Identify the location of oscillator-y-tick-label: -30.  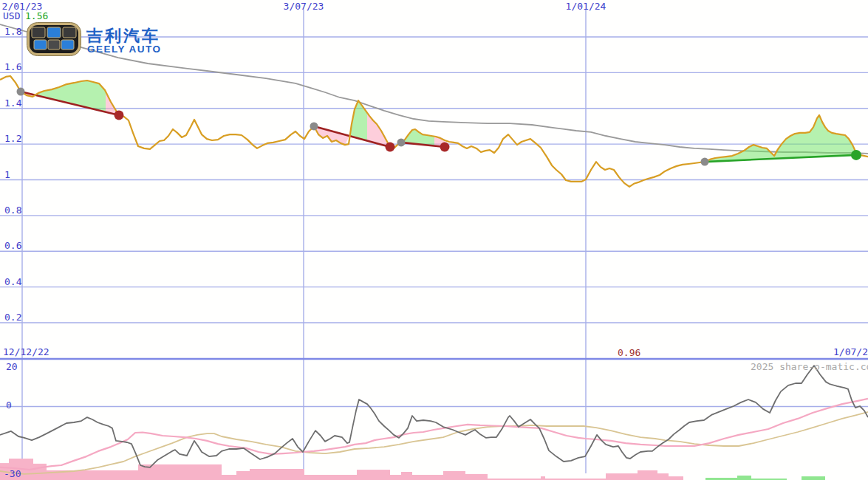
(12, 474).